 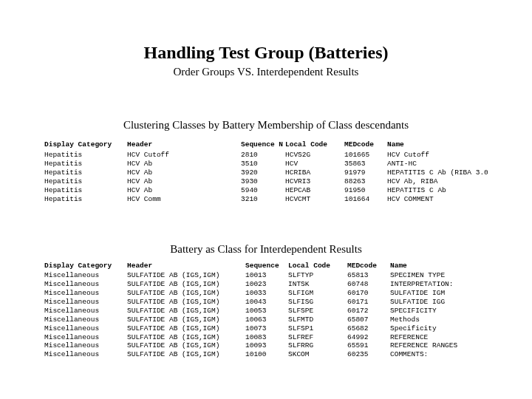 I want to click on table-row: MiscellaneousSULFATIDE AB (IGS,IGM)10083…, so click(x=266, y=338).